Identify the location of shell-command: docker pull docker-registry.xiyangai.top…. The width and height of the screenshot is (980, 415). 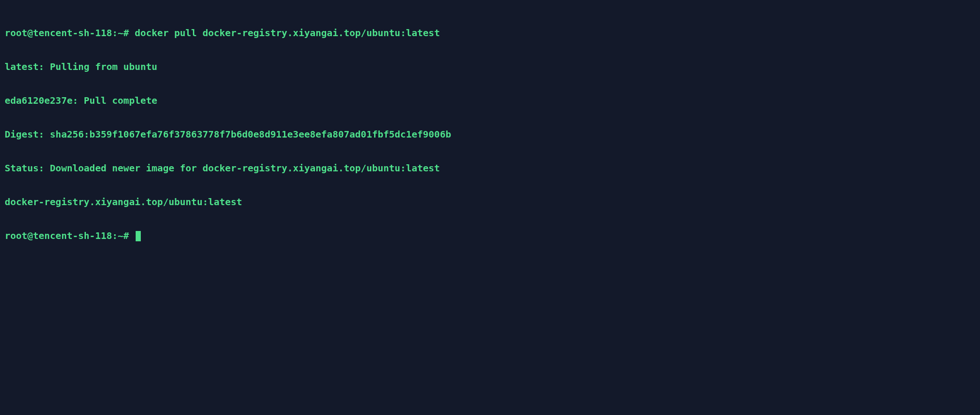
(287, 33).